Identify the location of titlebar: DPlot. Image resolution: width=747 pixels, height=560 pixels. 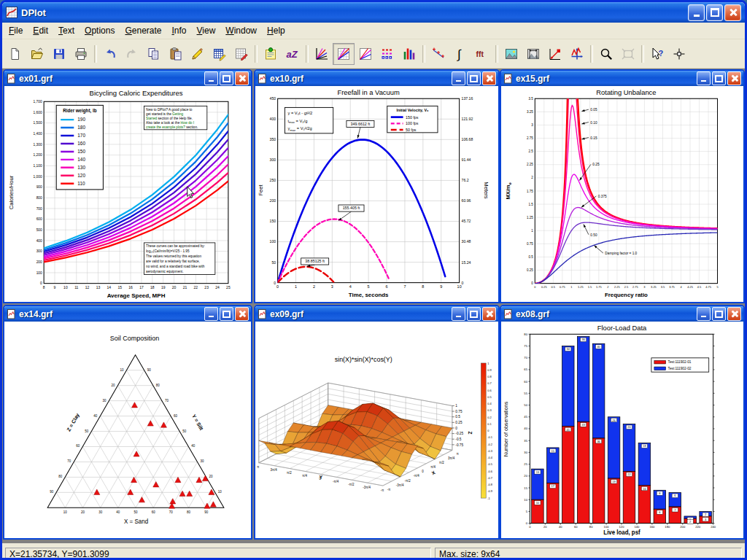
(374, 12).